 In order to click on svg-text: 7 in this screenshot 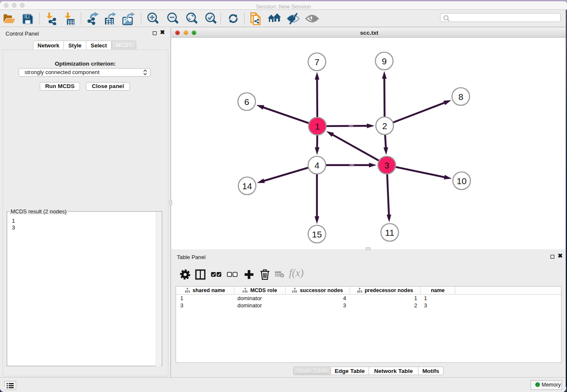, I will do `click(317, 62)`.